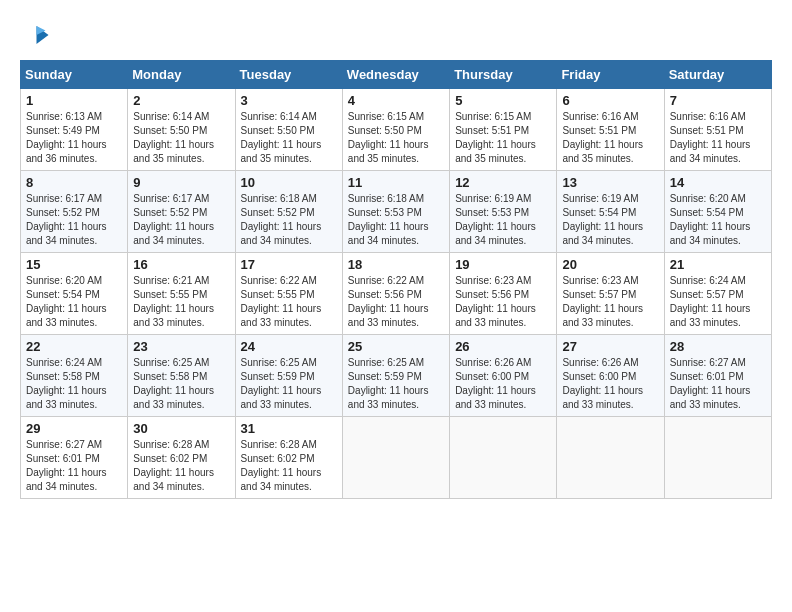  What do you see at coordinates (504, 212) in the screenshot?
I see `calendar-cell: 12 Sunrise: 6:19 AMSunset: 5:53 PMDaylig…` at bounding box center [504, 212].